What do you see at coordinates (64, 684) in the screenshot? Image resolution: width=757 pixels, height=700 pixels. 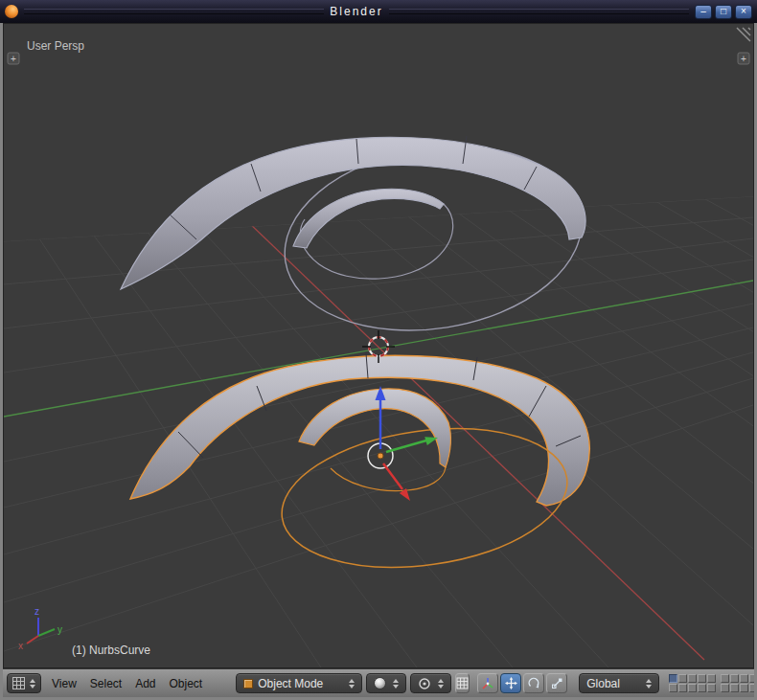 I see `menu-view: View` at bounding box center [64, 684].